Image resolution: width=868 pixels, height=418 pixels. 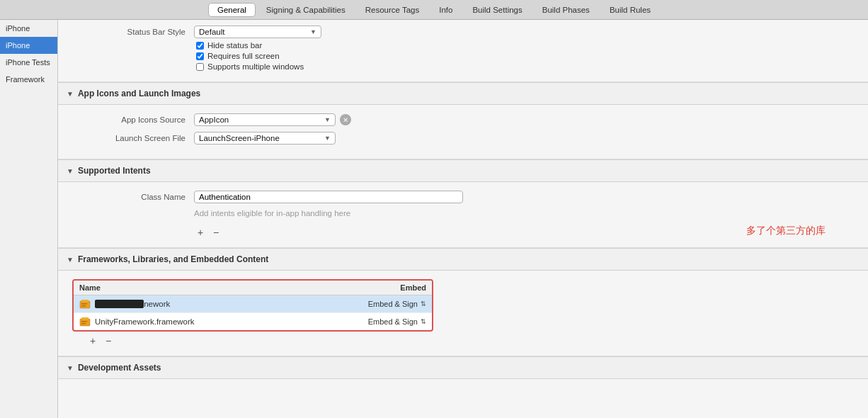 What do you see at coordinates (463, 138) in the screenshot?
I see `launch-screen-row: Launch Screen File LaunchScreen-iPhone ▼` at bounding box center [463, 138].